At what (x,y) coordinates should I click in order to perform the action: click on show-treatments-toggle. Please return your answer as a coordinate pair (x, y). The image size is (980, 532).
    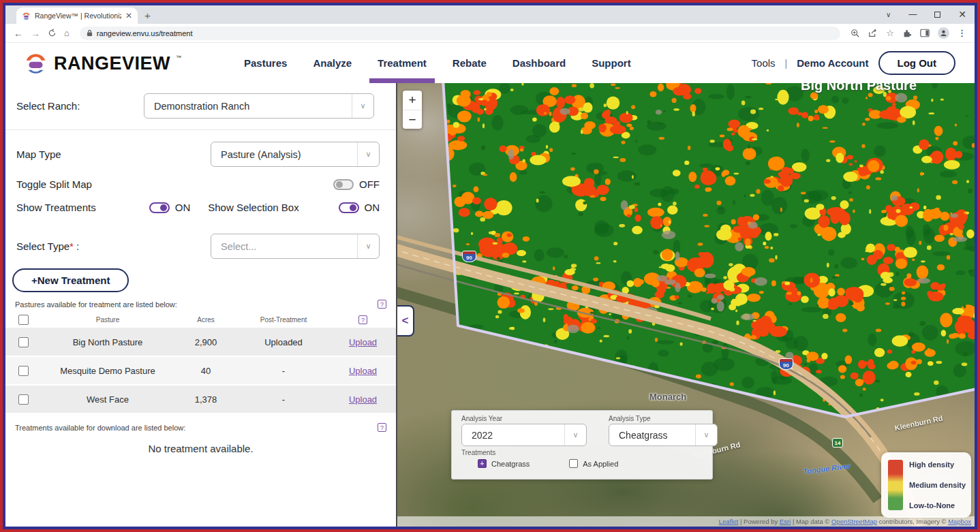
    Looking at the image, I should click on (159, 208).